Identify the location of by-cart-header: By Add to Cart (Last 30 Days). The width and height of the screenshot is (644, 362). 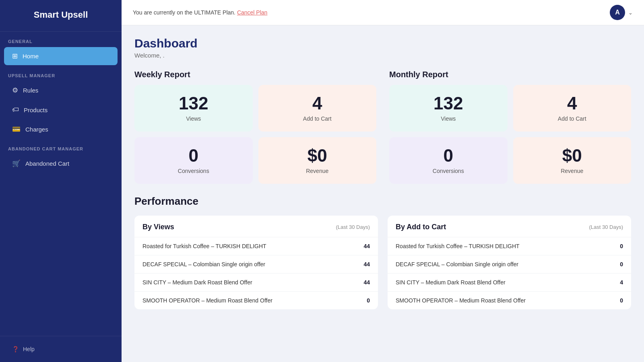
(510, 226).